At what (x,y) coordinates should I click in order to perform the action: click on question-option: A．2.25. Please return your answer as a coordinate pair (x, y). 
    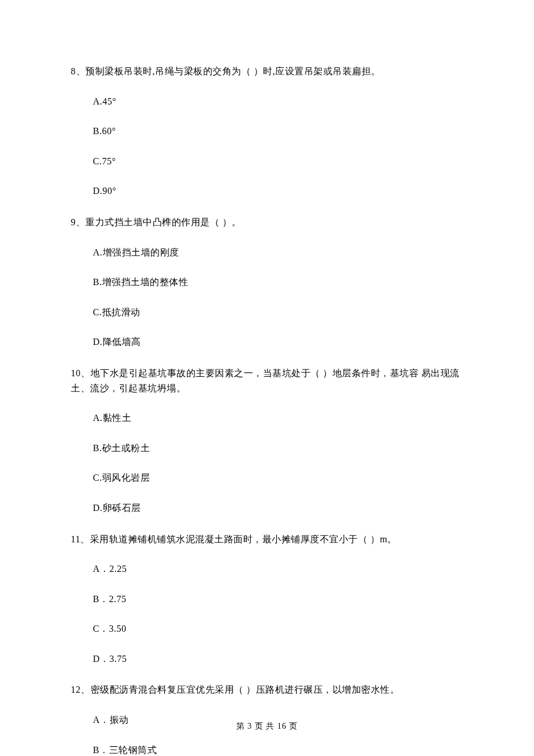
    Looking at the image, I should click on (267, 569).